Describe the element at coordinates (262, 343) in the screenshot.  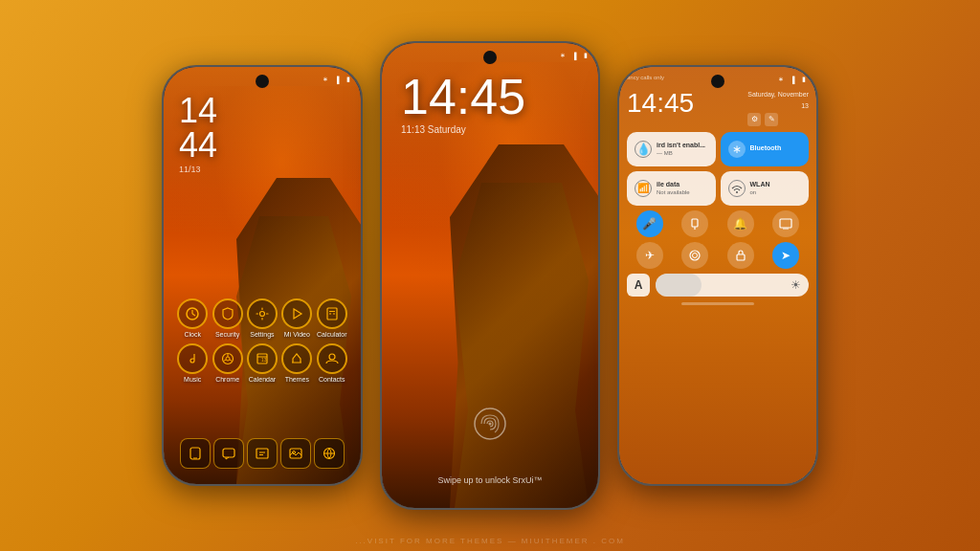
I see `app-grid: Clock Security Settings` at that location.